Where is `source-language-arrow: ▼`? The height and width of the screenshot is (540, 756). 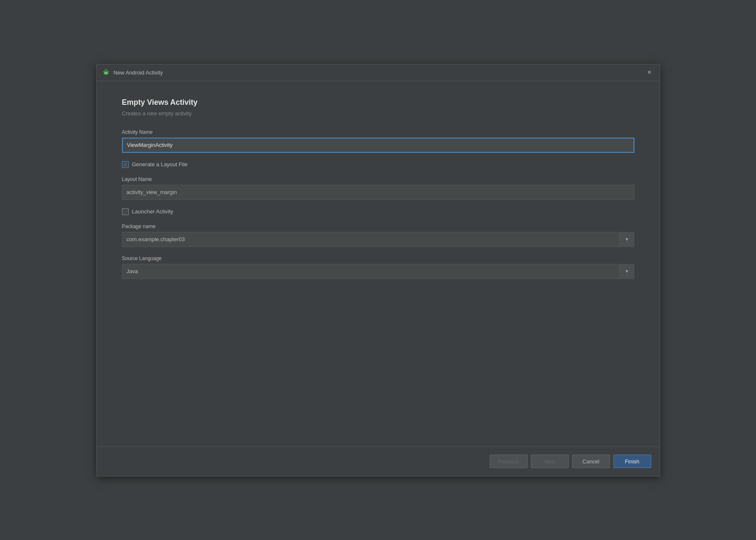
source-language-arrow: ▼ is located at coordinates (627, 271).